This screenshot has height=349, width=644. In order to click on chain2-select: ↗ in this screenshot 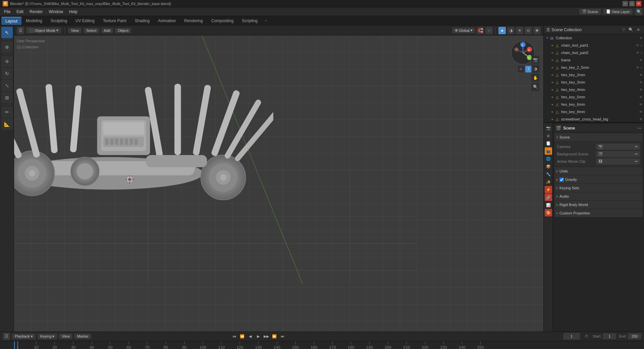, I will do `click(641, 53)`.